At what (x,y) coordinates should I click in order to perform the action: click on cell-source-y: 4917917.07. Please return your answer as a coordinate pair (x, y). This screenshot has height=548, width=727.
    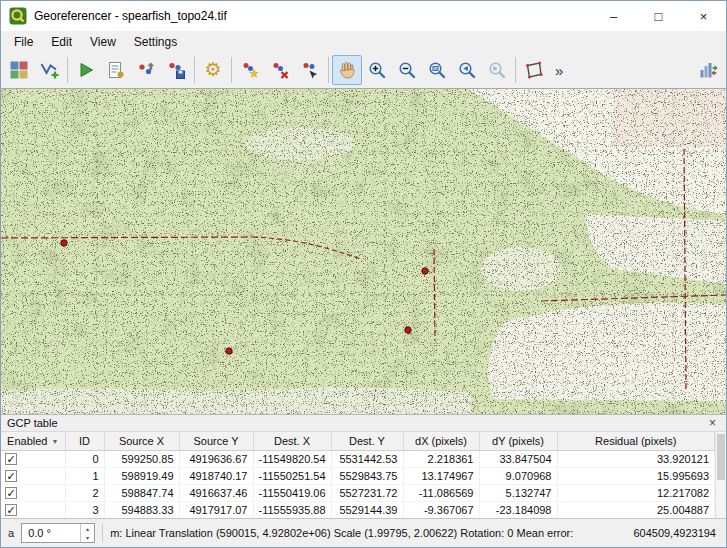
    Looking at the image, I should click on (216, 510).